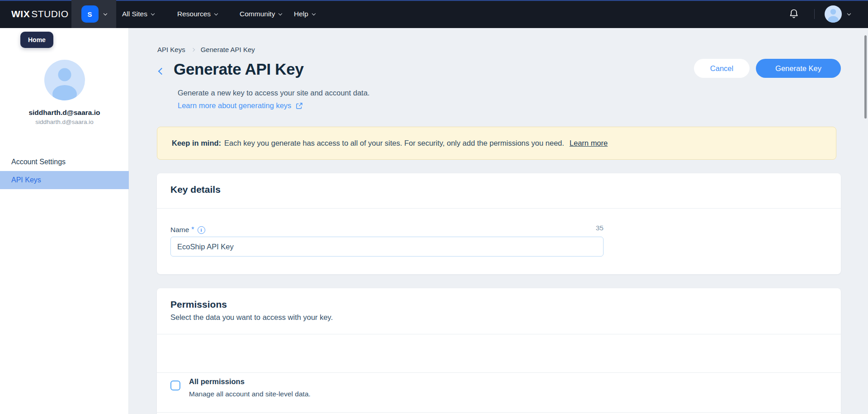  What do you see at coordinates (194, 14) in the screenshot?
I see `nav-label: Resources` at bounding box center [194, 14].